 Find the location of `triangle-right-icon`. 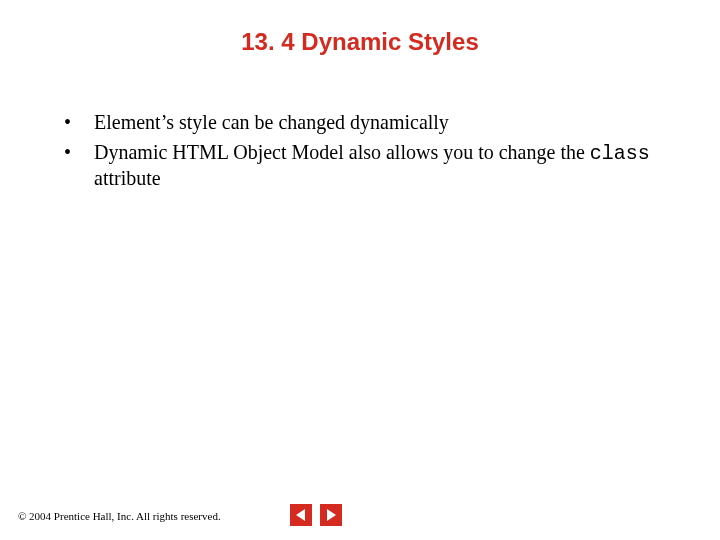

triangle-right-icon is located at coordinates (331, 515).